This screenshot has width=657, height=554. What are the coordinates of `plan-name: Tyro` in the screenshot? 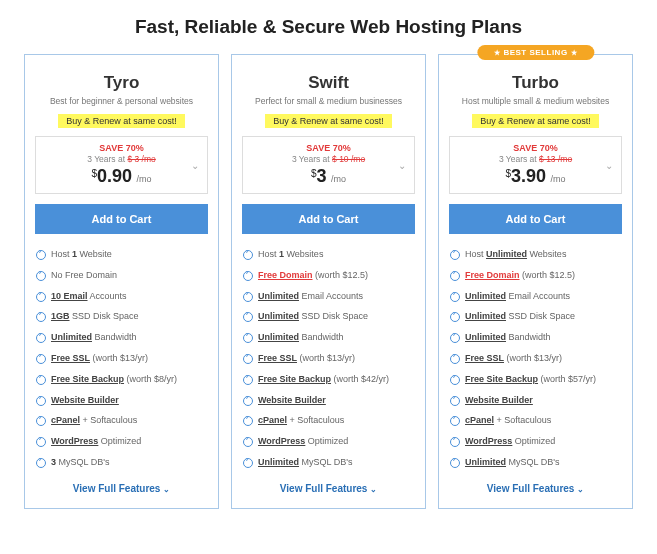 It's located at (122, 83).